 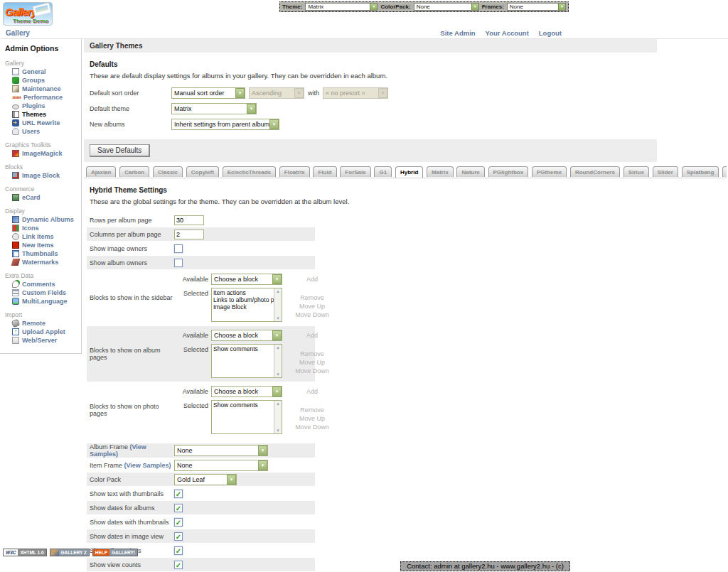 What do you see at coordinates (509, 172) in the screenshot?
I see `tab-pglightbox: PGlightbox` at bounding box center [509, 172].